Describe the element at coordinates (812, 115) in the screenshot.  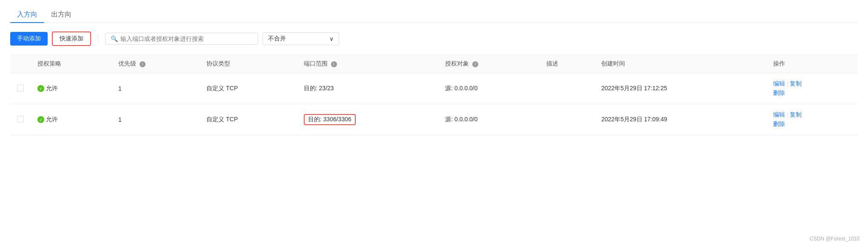
I see `row2-actions-top: 编辑 | 复制` at that location.